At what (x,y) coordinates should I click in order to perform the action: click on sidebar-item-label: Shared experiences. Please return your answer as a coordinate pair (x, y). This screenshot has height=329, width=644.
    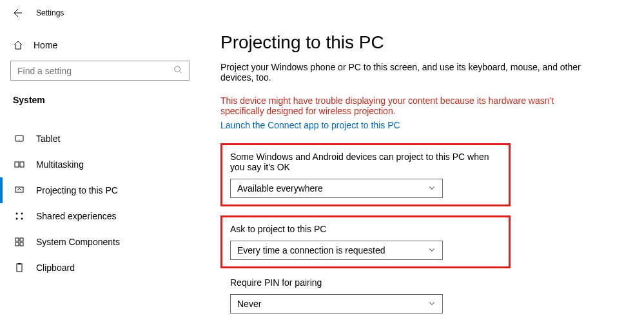
    Looking at the image, I should click on (76, 216).